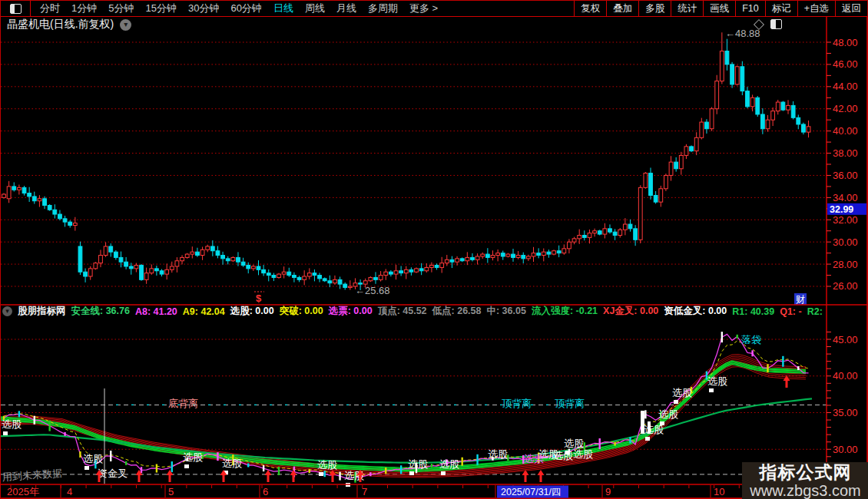 Image resolution: width=868 pixels, height=499 pixels. Describe the element at coordinates (816, 8) in the screenshot. I see `toolbar-button-+自选: +自选` at that location.